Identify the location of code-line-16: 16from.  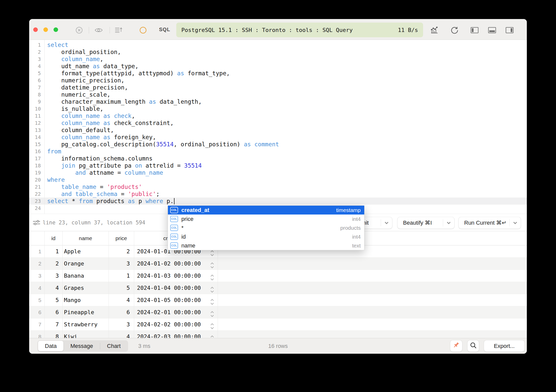
(278, 151).